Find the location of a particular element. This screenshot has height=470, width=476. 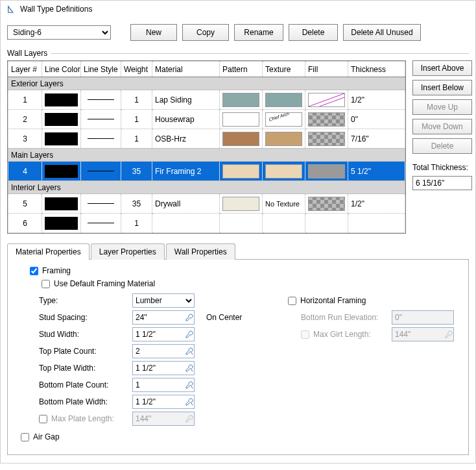

copy-button: Copy is located at coordinates (206, 32).